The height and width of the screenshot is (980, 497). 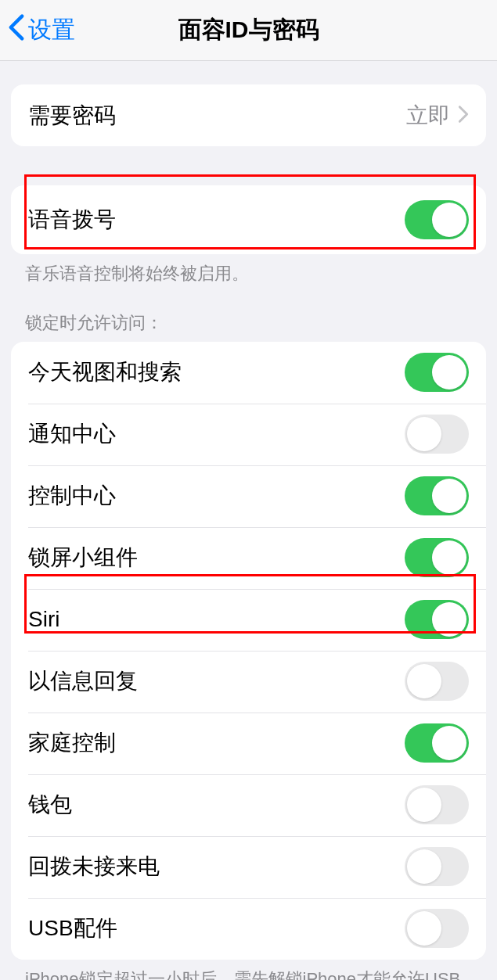 What do you see at coordinates (249, 372) in the screenshot?
I see `row-lockscreen-item: 今天视图和搜索` at bounding box center [249, 372].